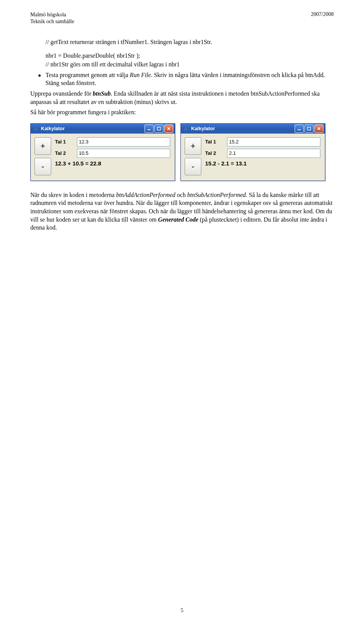 The image size is (364, 625). Describe the element at coordinates (113, 156) in the screenshot. I see `fields-column: Tal 1 12.3 Tal 2 10.5 12.3 + 10.5 = 22.8` at that location.